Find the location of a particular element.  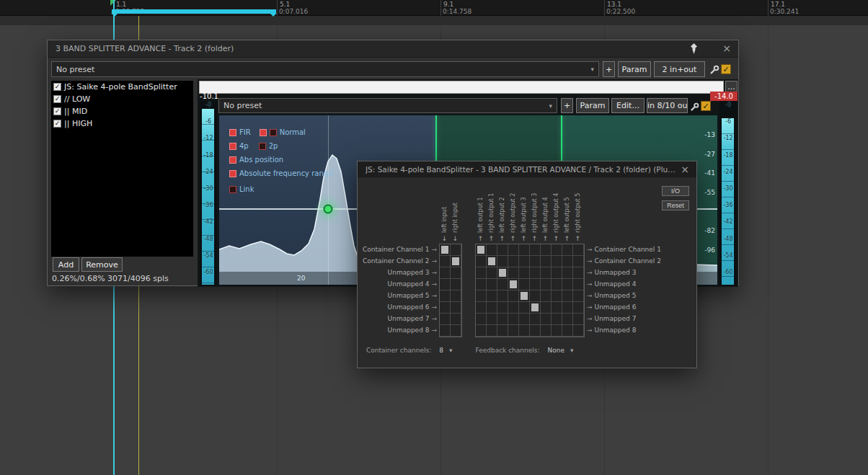

fx-enable-toggle is located at coordinates (726, 69).